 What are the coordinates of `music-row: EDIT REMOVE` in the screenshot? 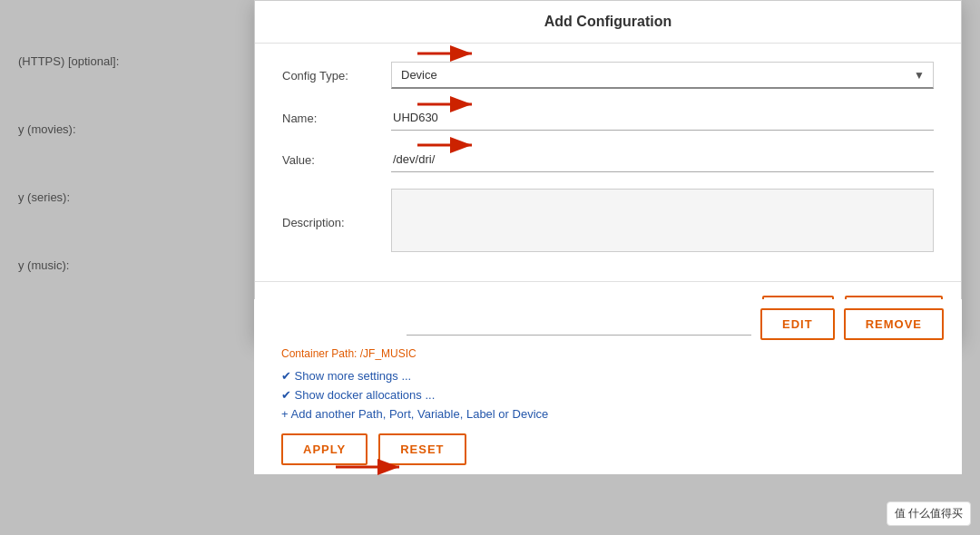 It's located at (608, 325).